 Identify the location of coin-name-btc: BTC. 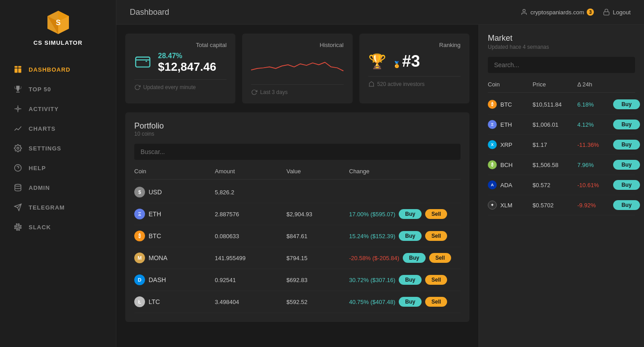
(155, 236).